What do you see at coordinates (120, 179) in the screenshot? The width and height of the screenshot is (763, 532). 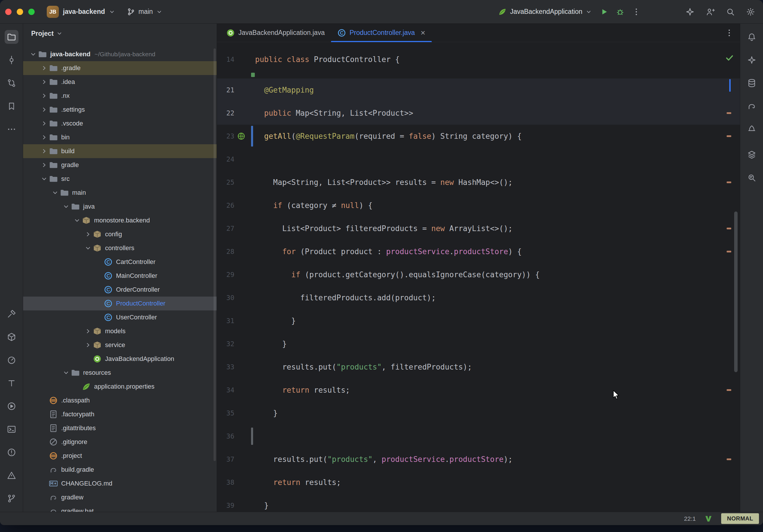 I see `tree-item-src: src` at bounding box center [120, 179].